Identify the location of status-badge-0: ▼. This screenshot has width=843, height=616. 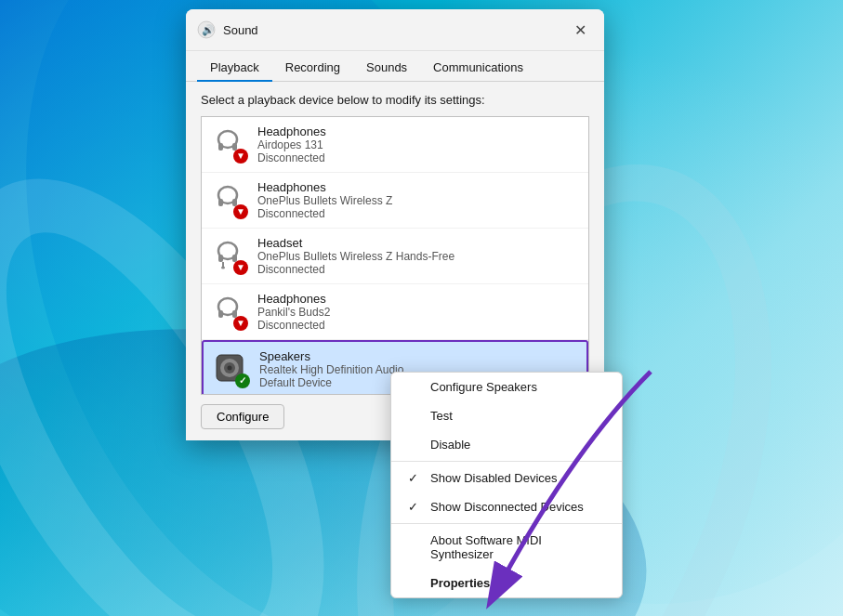
(241, 156).